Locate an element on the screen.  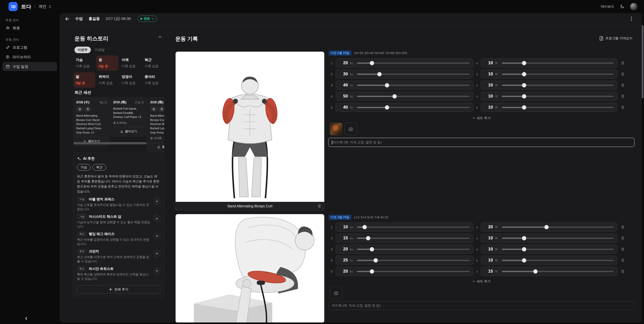
tab-이번달: 이번달 is located at coordinates (100, 50).